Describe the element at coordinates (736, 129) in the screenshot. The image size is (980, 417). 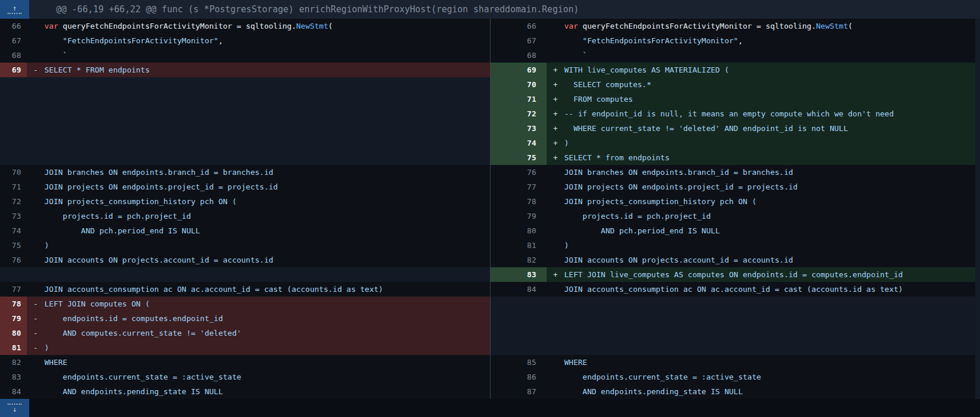
I see `diff-row-new-73: 73+ WHERE current_state != 'deleted' AND…` at that location.